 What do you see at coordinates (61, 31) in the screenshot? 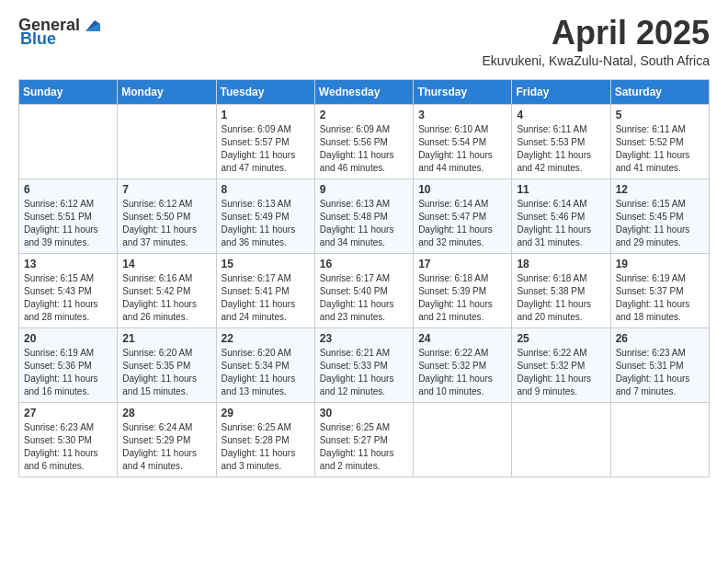
I see `logo: General Blue` at bounding box center [61, 31].